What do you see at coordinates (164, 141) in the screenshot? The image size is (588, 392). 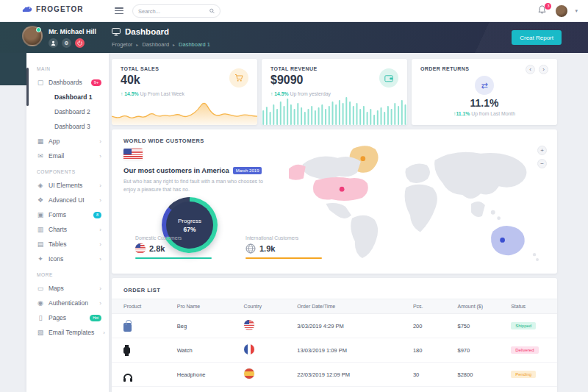 I see `section-title: WORLD WIDE CUSTOMERS` at bounding box center [164, 141].